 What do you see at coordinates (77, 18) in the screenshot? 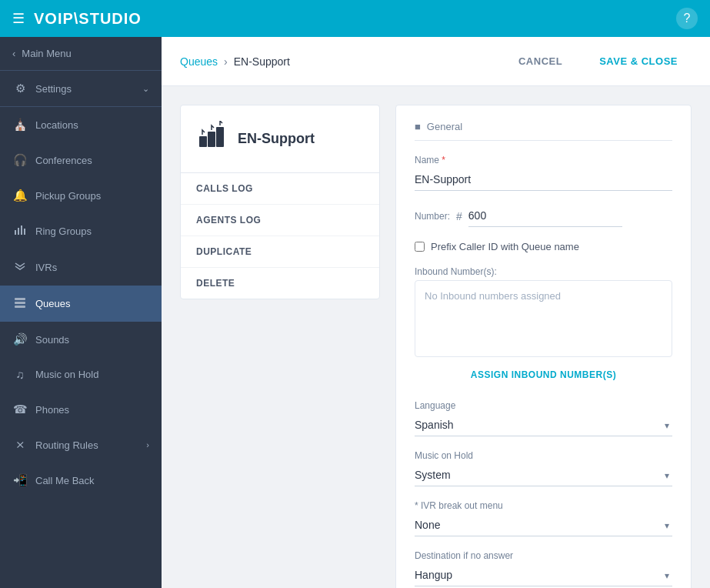
I see `topbar-left: ☰ VOIP\STUDIO` at bounding box center [77, 18].